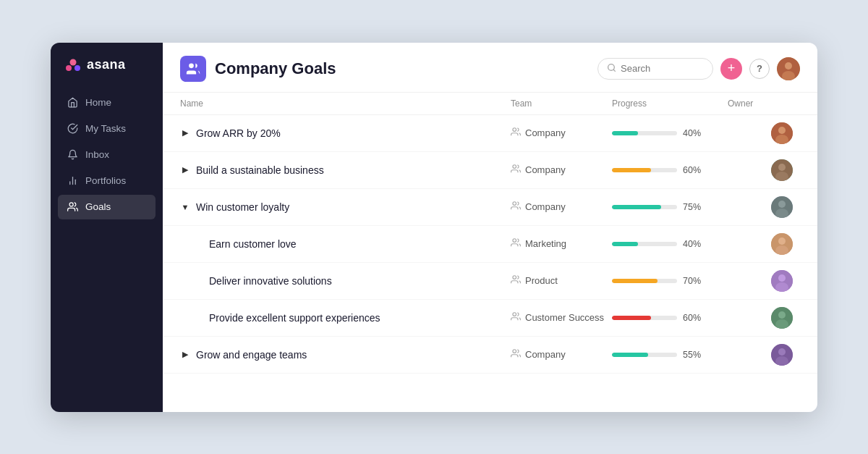  I want to click on person-icon, so click(72, 207).